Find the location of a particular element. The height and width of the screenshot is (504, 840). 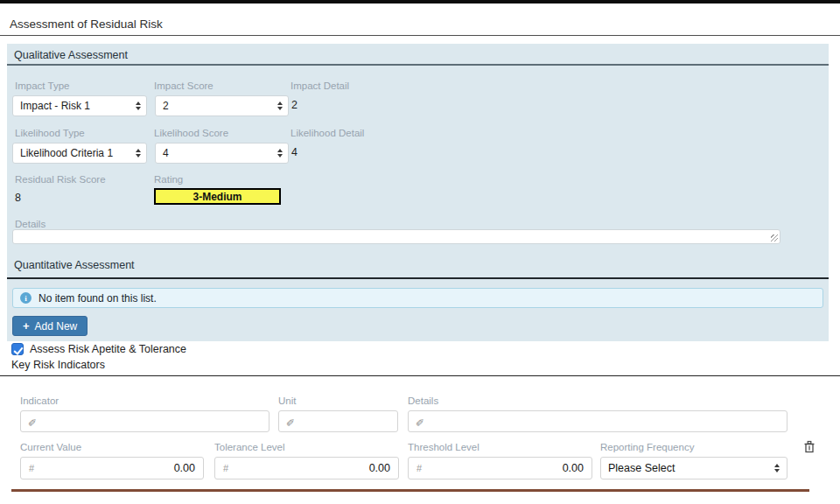

resize-handle-icon is located at coordinates (774, 238).